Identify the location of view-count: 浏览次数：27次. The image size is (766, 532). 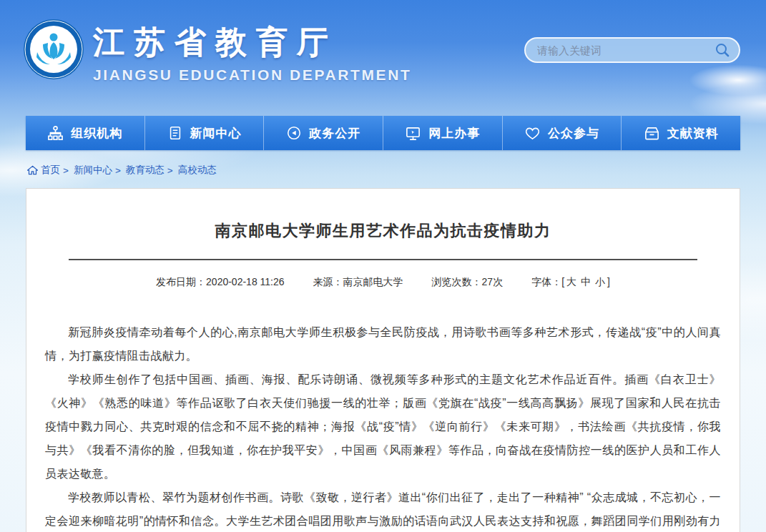
(468, 282).